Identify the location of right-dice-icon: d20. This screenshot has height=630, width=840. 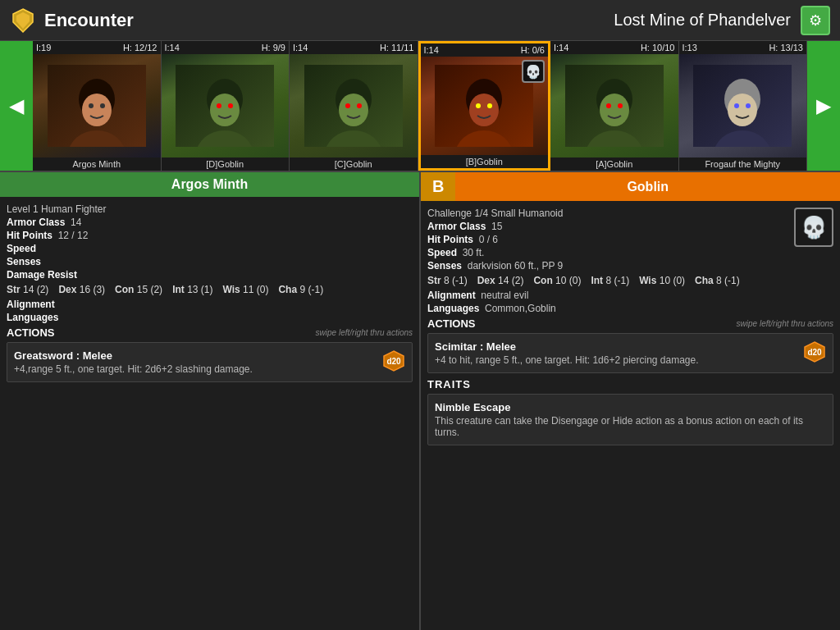
(815, 352).